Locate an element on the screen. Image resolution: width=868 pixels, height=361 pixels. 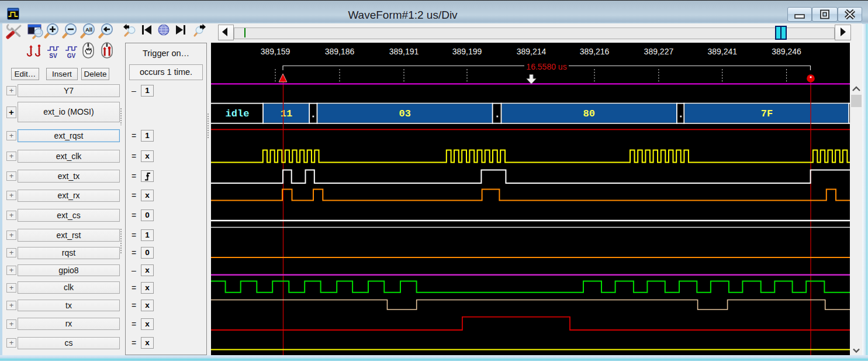
svg-text: 389,227 is located at coordinates (659, 51).